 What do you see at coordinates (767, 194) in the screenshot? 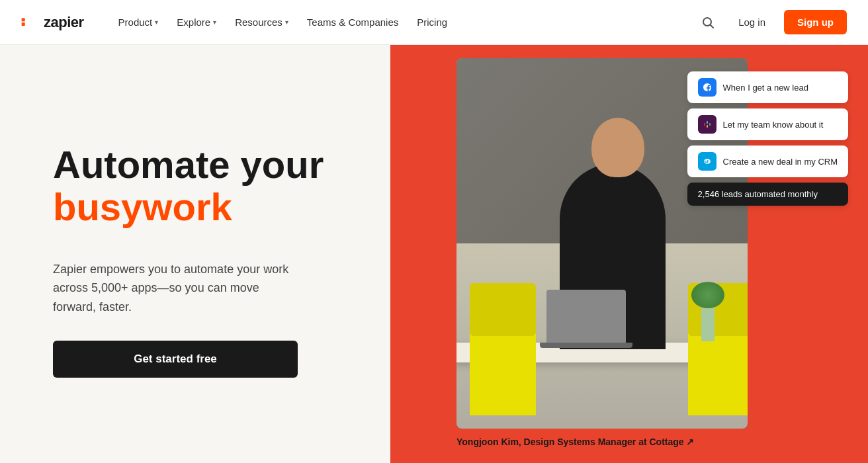
I see `workflow-card-stat: 2,546 leads automated monthly` at bounding box center [767, 194].